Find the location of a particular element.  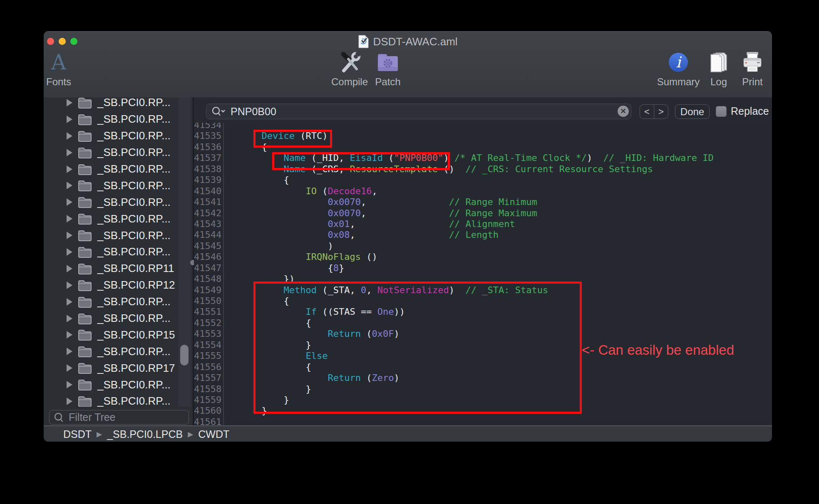

code-line: 41539 { is located at coordinates (483, 180).